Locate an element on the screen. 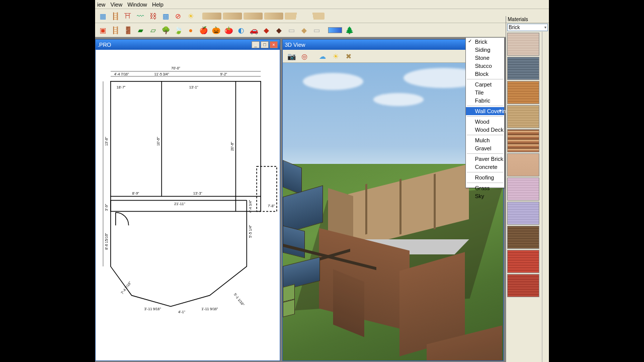 Image resolution: width=644 pixels, height=362 pixels. menu-item-carpet: Carpet is located at coordinates (485, 84).